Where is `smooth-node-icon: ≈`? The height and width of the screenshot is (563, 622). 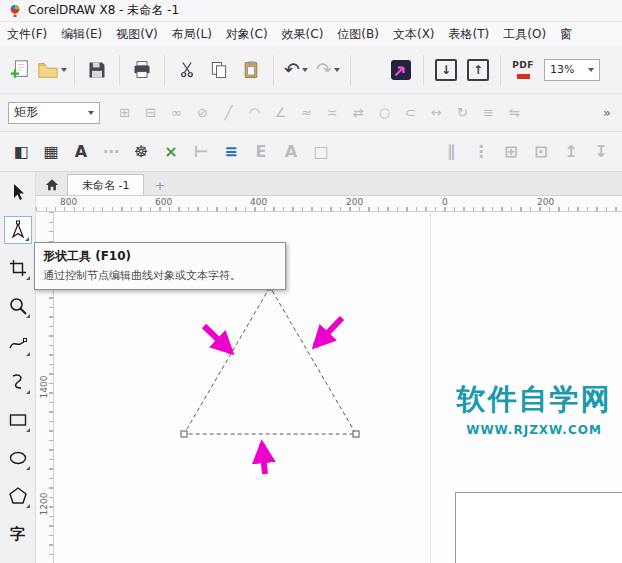 smooth-node-icon: ≈ is located at coordinates (306, 112).